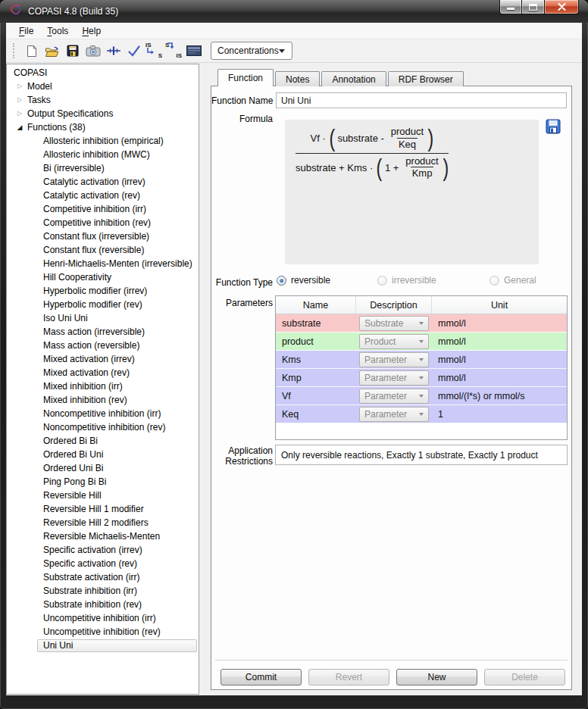  Describe the element at coordinates (421, 342) in the screenshot. I see `table-row-product: productProductmmol/l` at that location.